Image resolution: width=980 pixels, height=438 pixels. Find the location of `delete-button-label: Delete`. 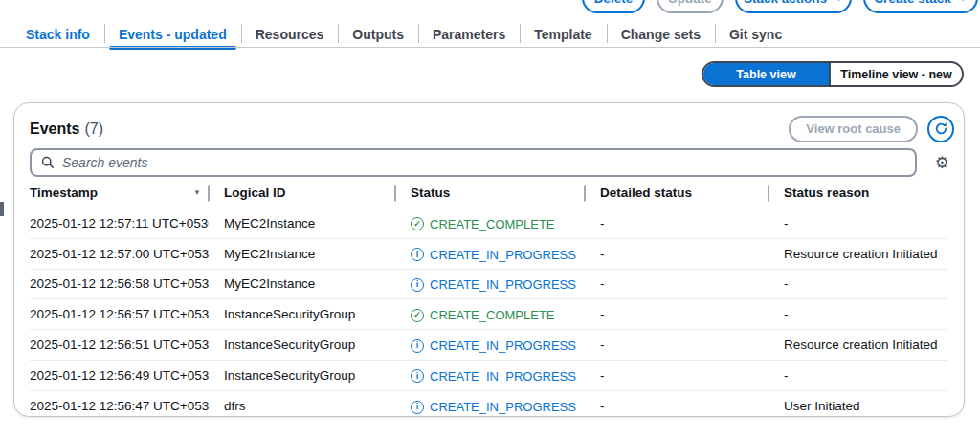

delete-button-label: Delete is located at coordinates (614, 3).